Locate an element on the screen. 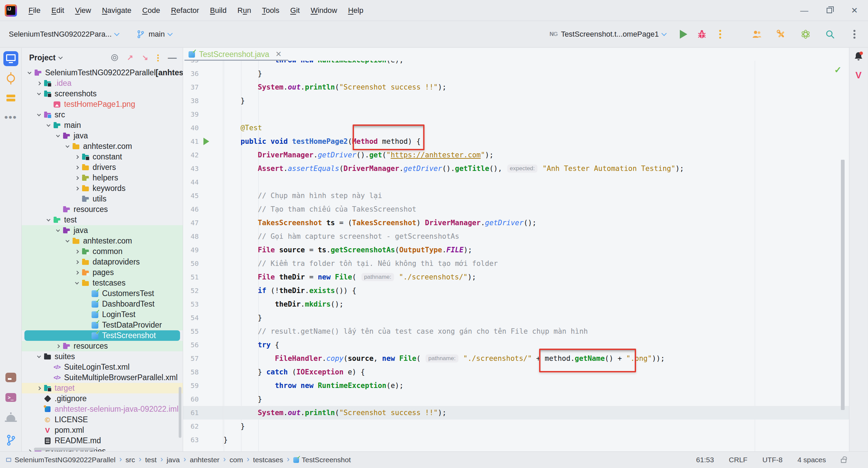  line-number: 58 is located at coordinates (192, 372).